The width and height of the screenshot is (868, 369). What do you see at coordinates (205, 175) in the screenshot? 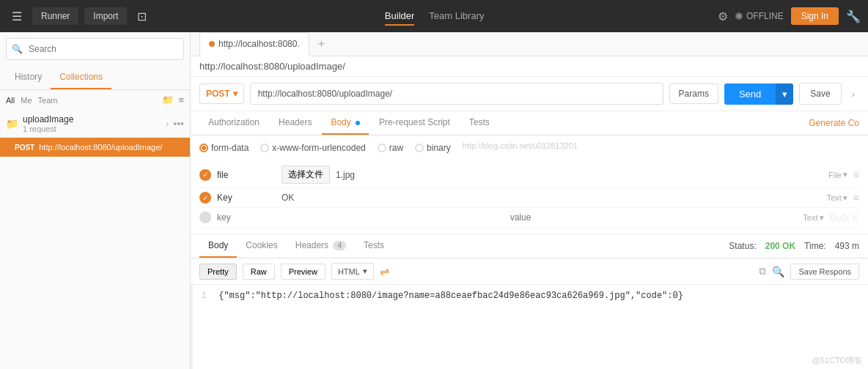
I see `row-checkbox-file: ✓` at bounding box center [205, 175].